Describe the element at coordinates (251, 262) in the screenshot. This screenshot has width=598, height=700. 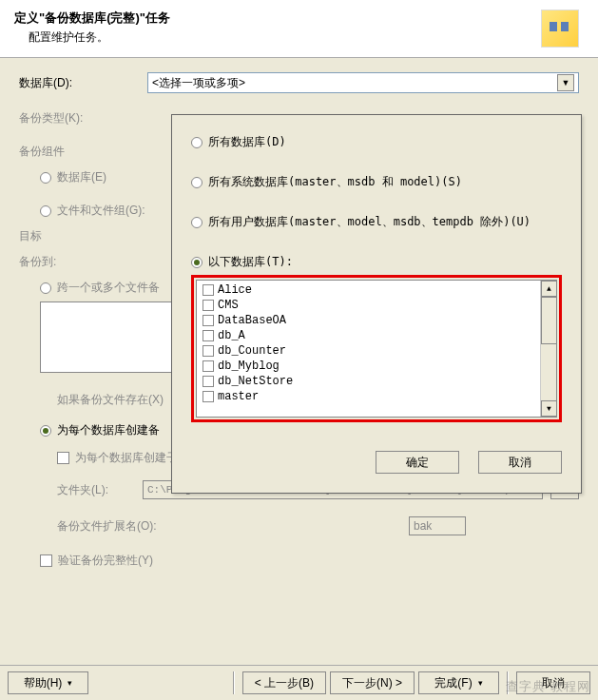
I see `opt-these-label: 以下数据库(T):` at that location.